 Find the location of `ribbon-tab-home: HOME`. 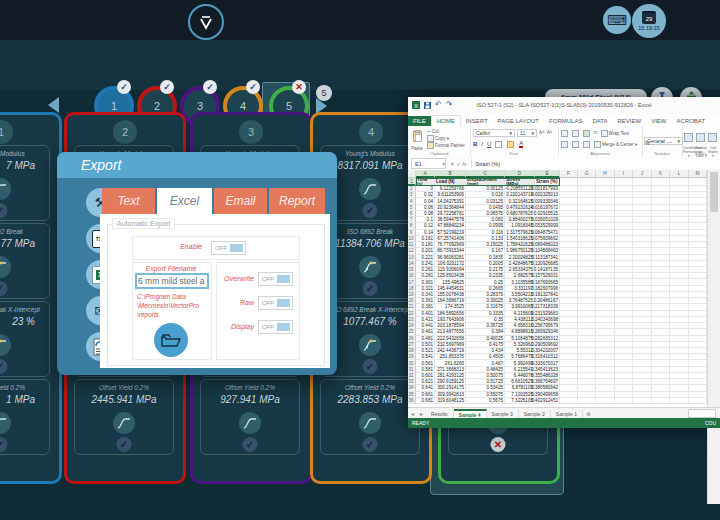

ribbon-tab-home: HOME is located at coordinates (446, 120).